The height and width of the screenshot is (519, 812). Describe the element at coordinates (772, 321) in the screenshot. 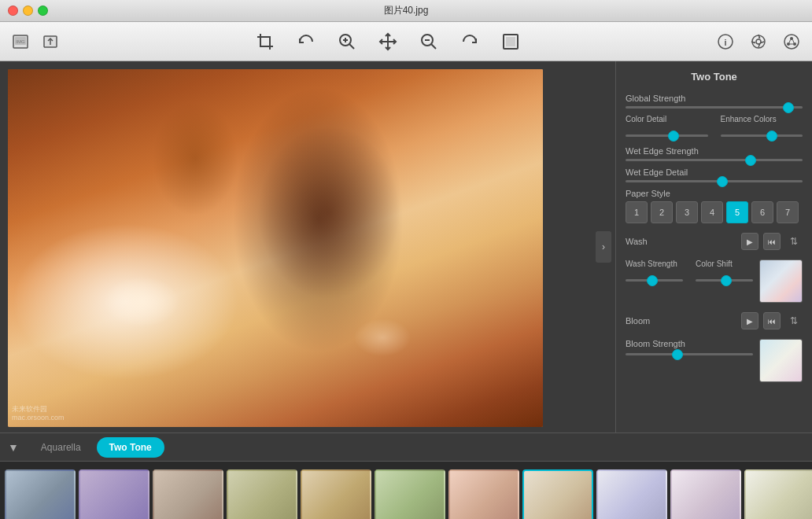

I see `bloom-step-btn: ⏮` at that location.